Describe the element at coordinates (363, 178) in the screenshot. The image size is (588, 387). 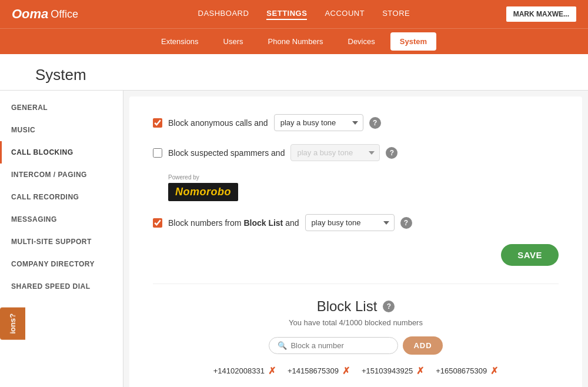
I see `powered-by-label: Powered by` at that location.